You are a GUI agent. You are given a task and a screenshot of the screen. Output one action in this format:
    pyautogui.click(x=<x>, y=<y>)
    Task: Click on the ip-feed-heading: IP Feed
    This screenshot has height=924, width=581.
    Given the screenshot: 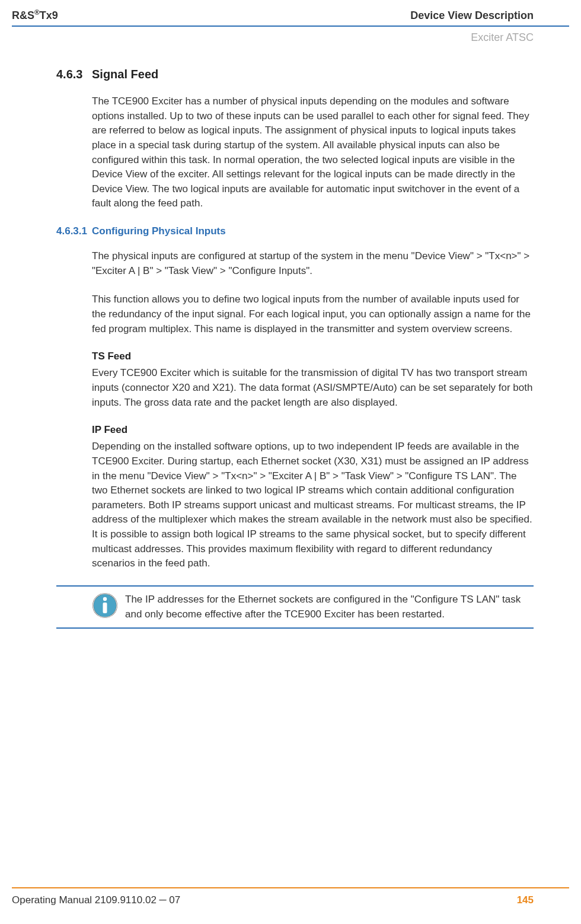 What is the action you would take?
    pyautogui.click(x=313, y=430)
    